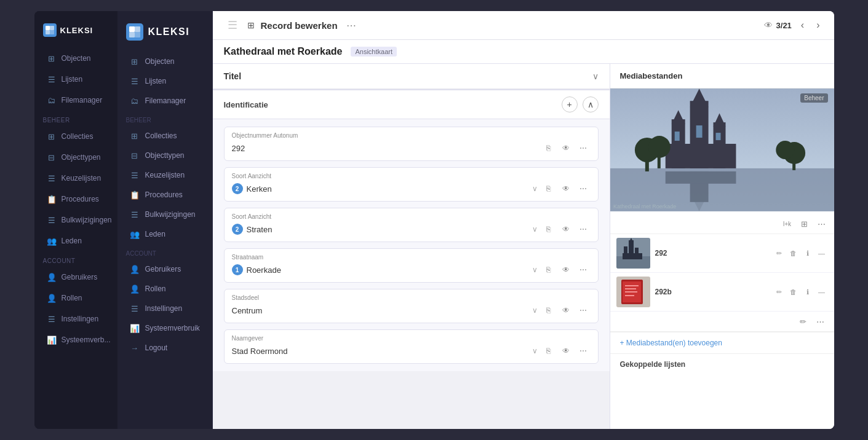  Describe the element at coordinates (50, 30) in the screenshot. I see `logo-icon` at that location.